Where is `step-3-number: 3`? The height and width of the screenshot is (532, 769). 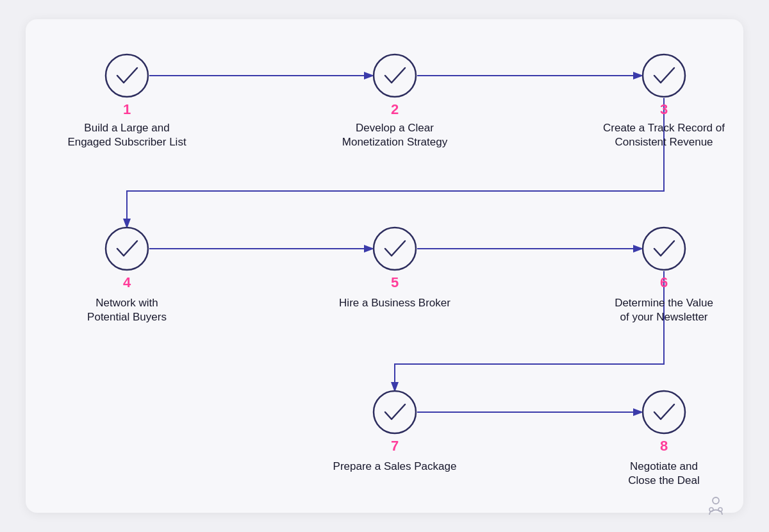
step-3-number: 3 is located at coordinates (664, 109).